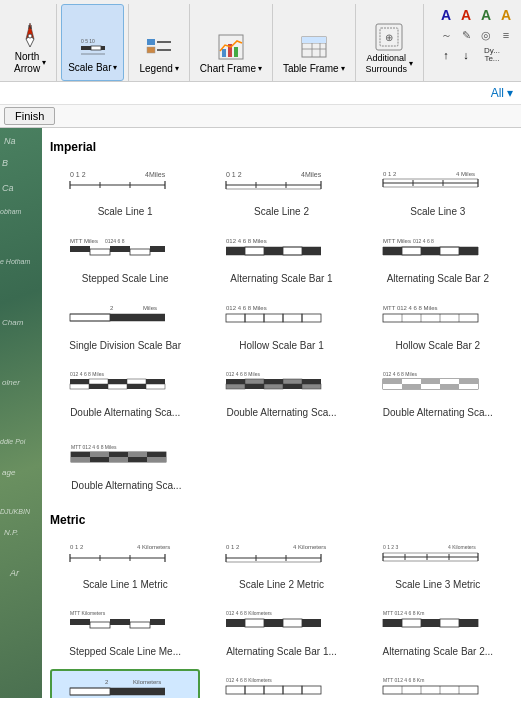 The image size is (521, 710). I want to click on dynamic-text-btn: Dy...Te..., so click(492, 55).